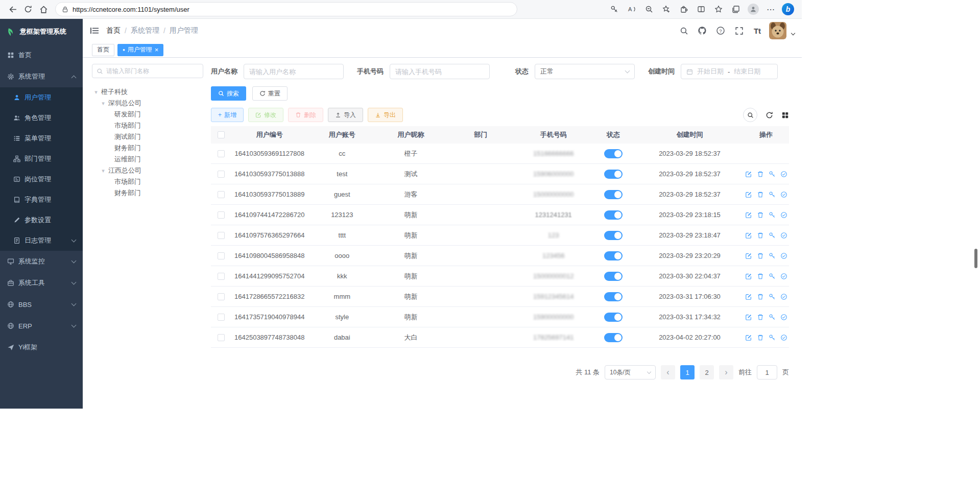  What do you see at coordinates (753, 9) in the screenshot?
I see `profile-icon` at bounding box center [753, 9].